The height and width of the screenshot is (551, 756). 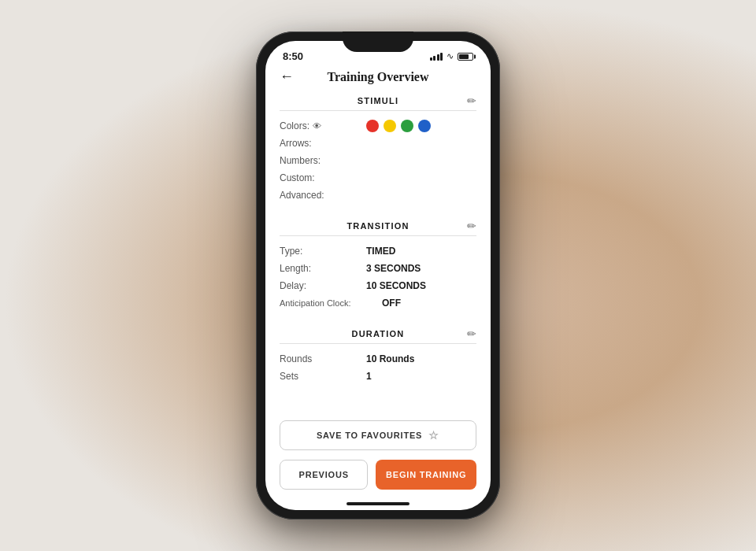 I want to click on star-icon: ☆, so click(x=434, y=435).